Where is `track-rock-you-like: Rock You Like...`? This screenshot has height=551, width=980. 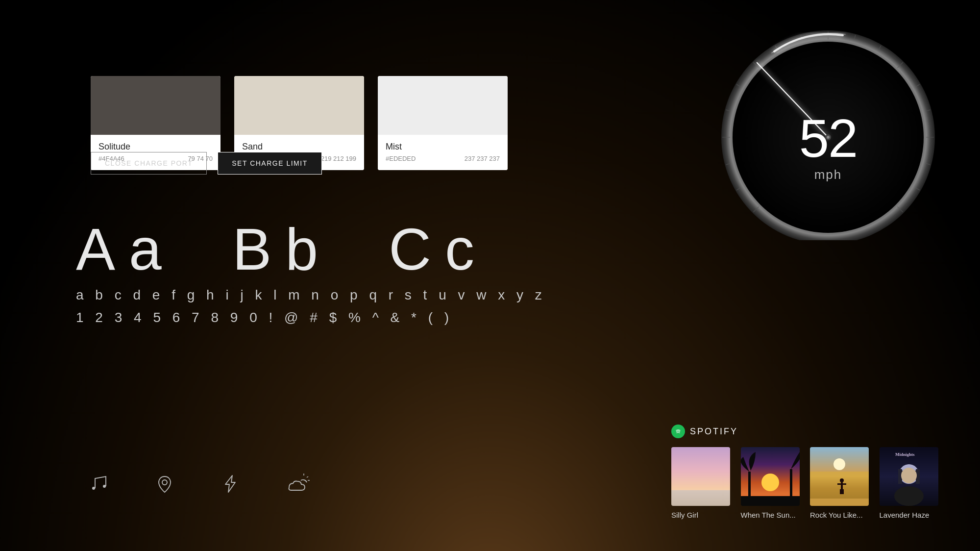 track-rock-you-like: Rock You Like... is located at coordinates (841, 483).